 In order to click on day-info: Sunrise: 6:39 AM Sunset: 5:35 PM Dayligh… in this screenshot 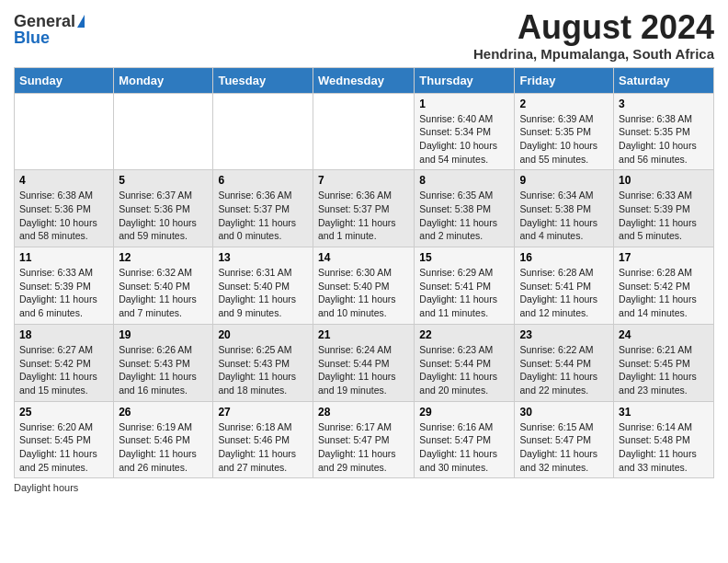, I will do `click(564, 140)`.